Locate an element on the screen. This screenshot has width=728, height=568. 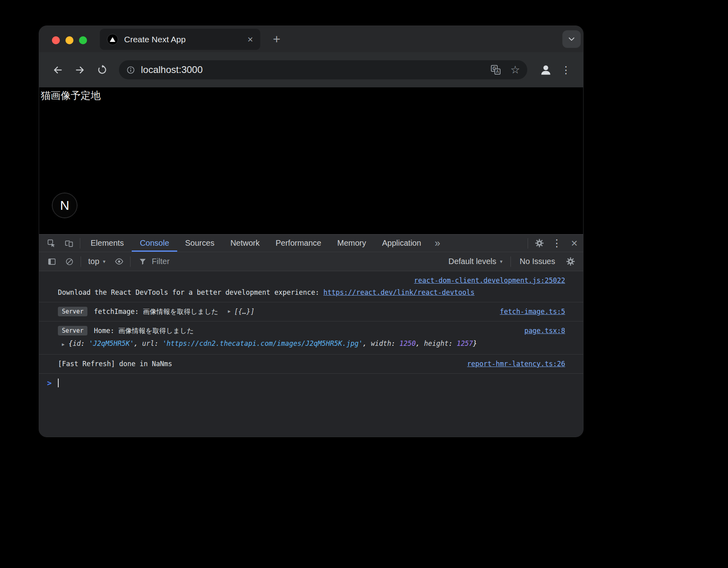
close-window-button is located at coordinates (56, 40).